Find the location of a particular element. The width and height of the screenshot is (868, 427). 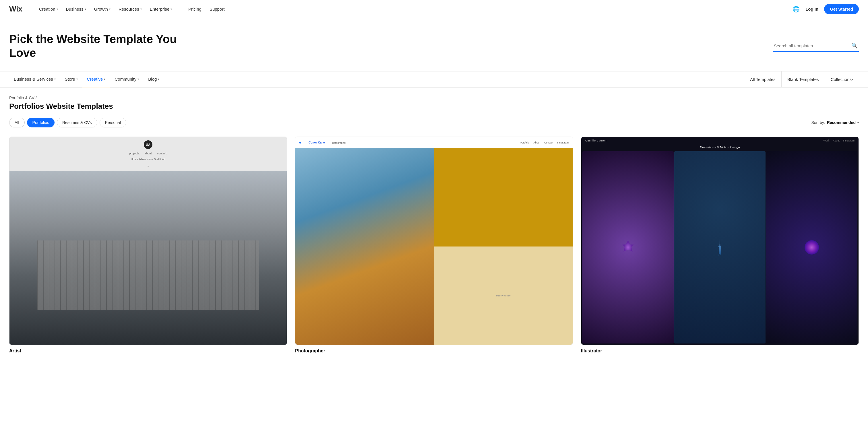

thumb-side-top is located at coordinates (503, 197).